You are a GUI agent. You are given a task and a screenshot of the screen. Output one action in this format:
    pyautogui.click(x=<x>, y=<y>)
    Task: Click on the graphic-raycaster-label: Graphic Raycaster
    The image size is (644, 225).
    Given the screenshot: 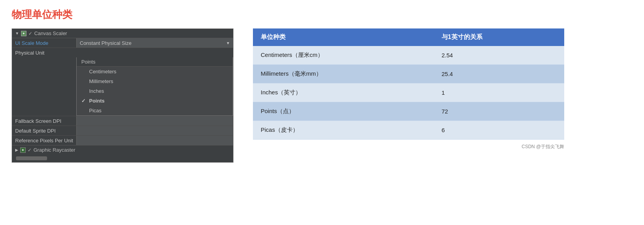 What is the action you would take?
    pyautogui.click(x=54, y=150)
    